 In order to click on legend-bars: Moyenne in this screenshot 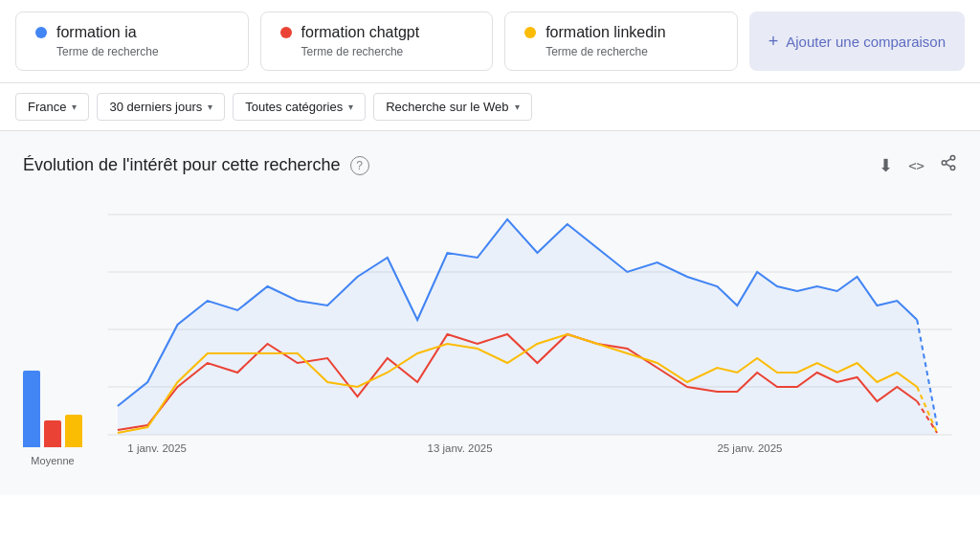, I will do `click(53, 419)`.